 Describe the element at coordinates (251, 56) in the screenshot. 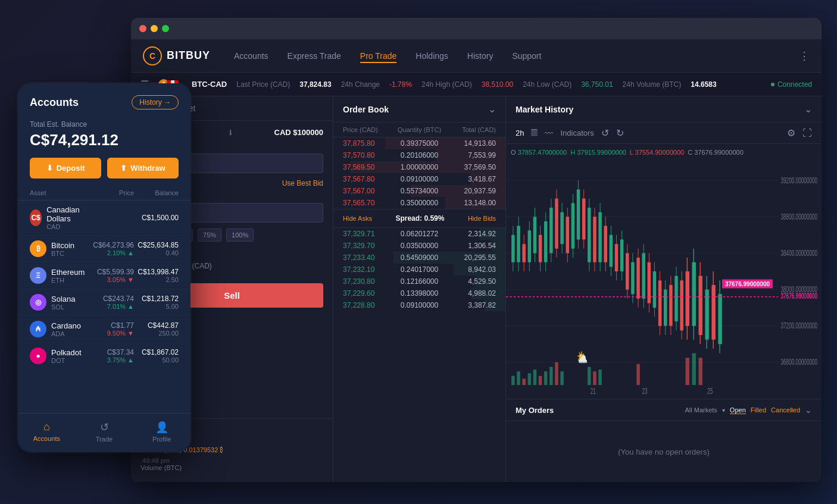

I see `nav-accounts: Accounts` at that location.